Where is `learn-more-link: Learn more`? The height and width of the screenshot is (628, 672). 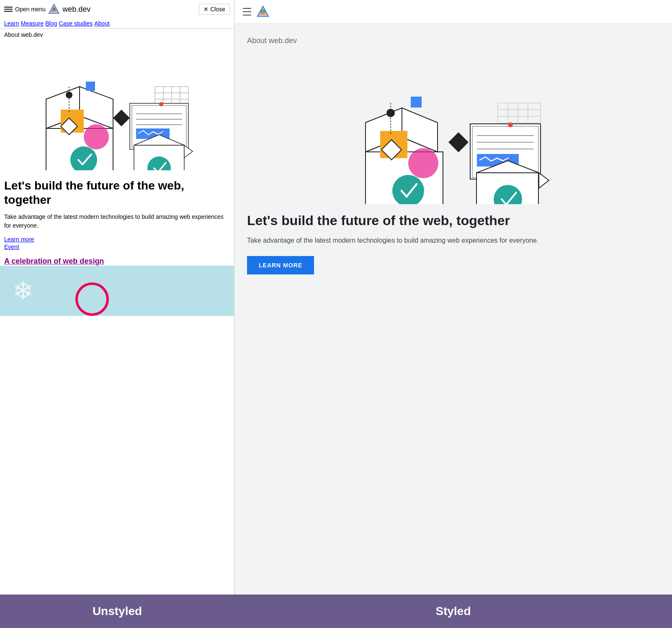 learn-more-link: Learn more is located at coordinates (117, 239).